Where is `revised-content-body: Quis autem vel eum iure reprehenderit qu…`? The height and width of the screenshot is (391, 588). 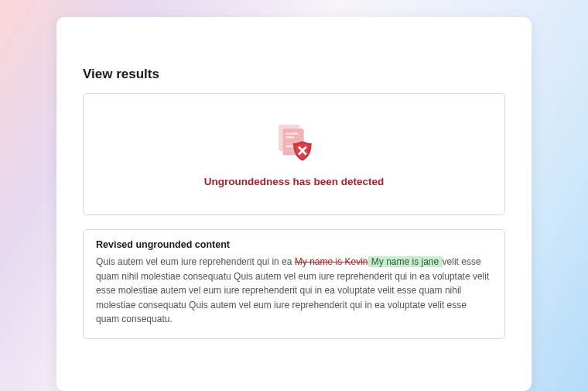
revised-content-body: Quis autem vel eum iure reprehenderit qu… is located at coordinates (294, 291).